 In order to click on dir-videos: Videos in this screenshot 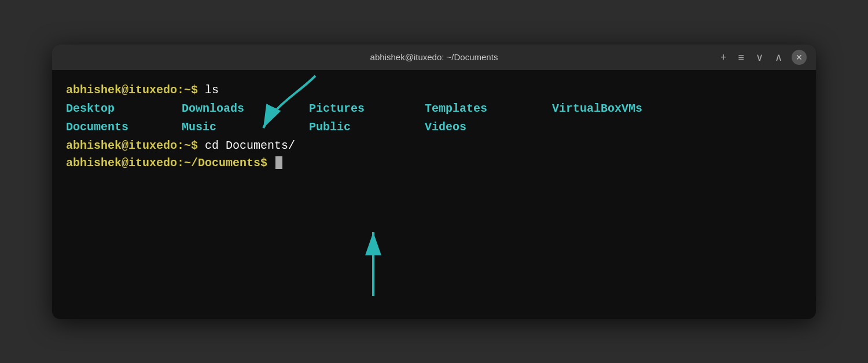, I will do `click(488, 127)`.